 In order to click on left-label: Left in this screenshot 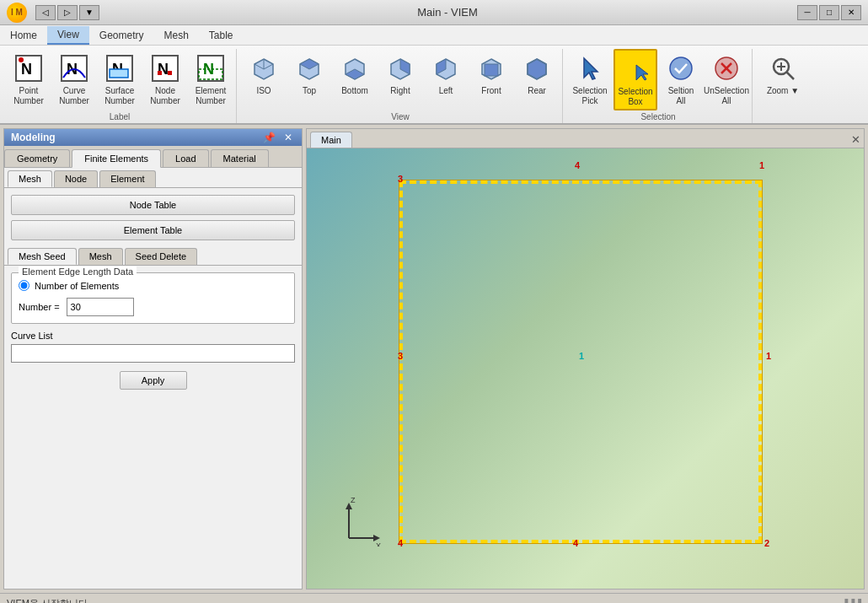, I will do `click(447, 91)`.